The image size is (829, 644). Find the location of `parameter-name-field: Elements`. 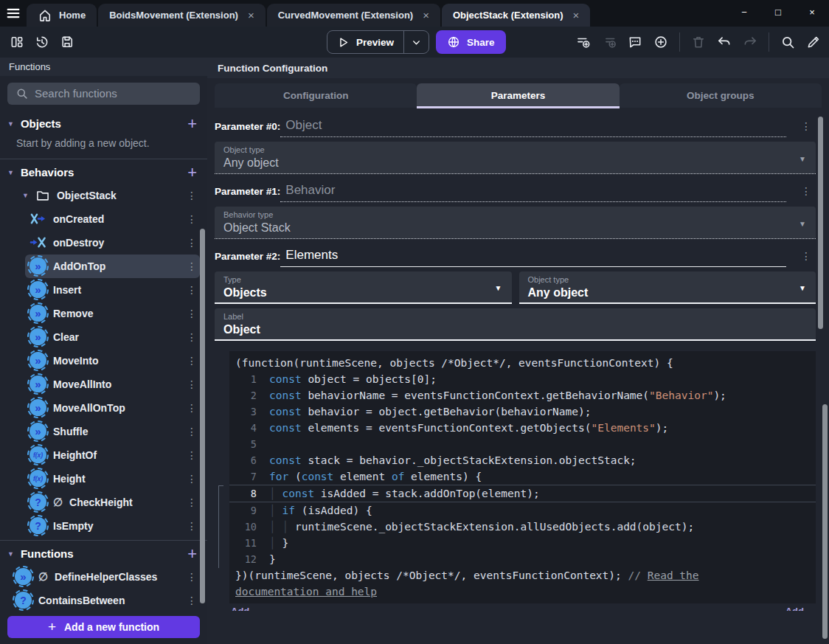

parameter-name-field: Elements is located at coordinates (533, 257).